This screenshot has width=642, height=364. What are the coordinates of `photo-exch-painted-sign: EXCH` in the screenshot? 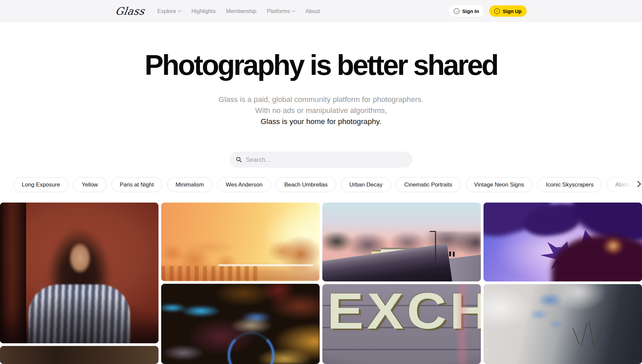 It's located at (402, 324).